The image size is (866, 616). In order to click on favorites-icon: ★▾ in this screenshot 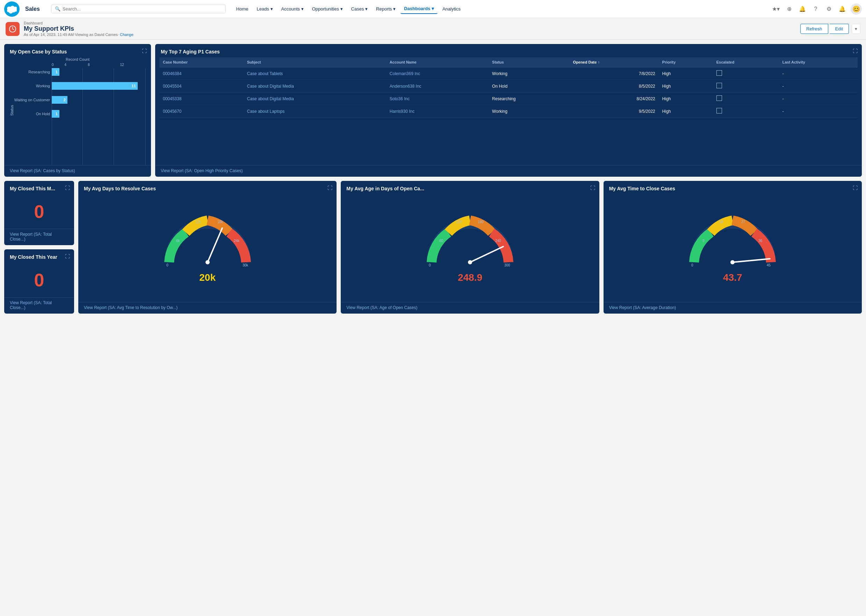, I will do `click(776, 9)`.